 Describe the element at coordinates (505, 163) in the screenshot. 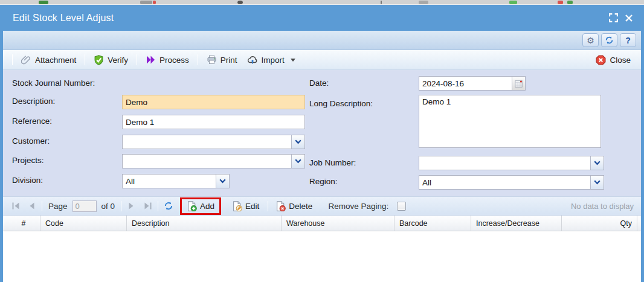

I see `job-number-input` at that location.